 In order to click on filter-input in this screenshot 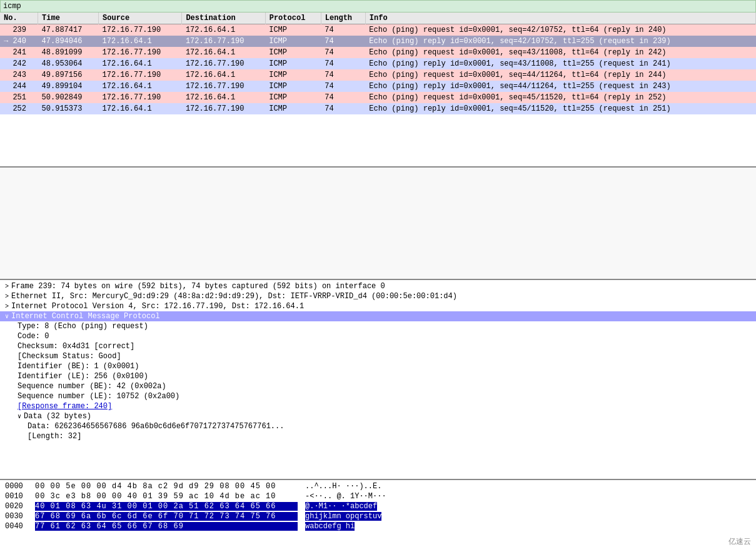, I will do `click(378, 6)`.